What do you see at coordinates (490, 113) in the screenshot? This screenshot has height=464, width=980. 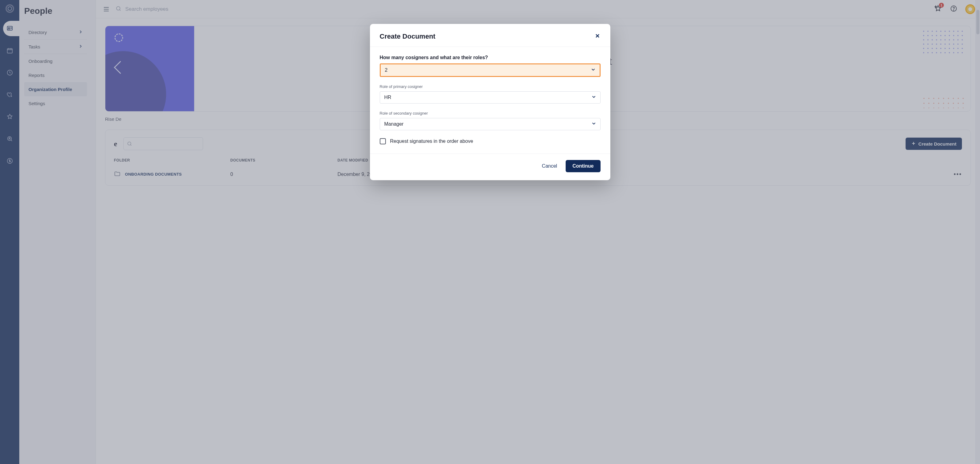 I see `secondary-cosigner-label: Role of secondary cosigner` at bounding box center [490, 113].